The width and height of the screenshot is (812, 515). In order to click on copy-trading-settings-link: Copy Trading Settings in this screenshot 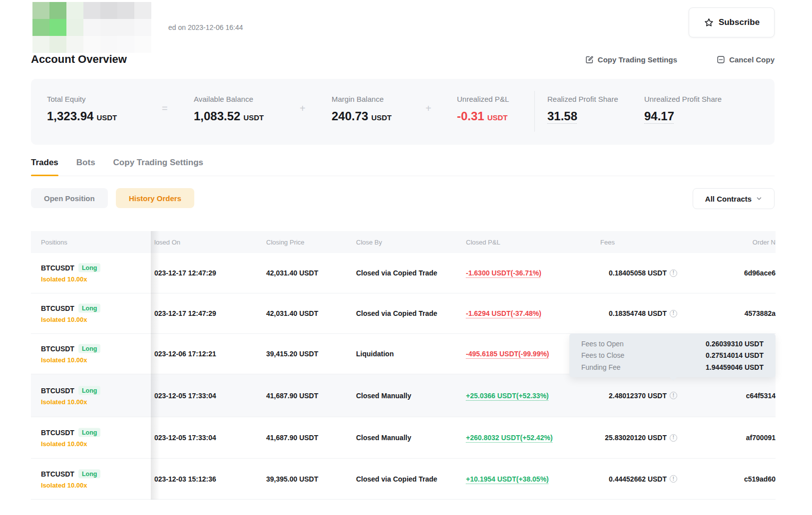, I will do `click(631, 60)`.